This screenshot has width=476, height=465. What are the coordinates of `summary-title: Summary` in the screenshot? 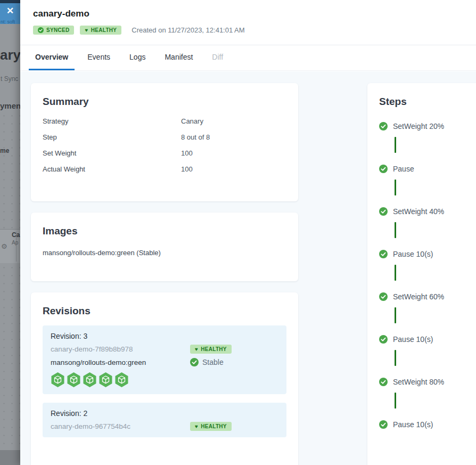 It's located at (165, 102).